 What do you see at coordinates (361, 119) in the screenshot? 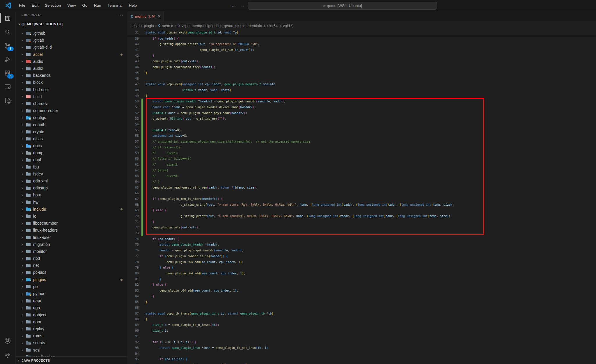
I see `code-line: 53 g_autoptr(GString) out = g_string_new…` at bounding box center [361, 119].